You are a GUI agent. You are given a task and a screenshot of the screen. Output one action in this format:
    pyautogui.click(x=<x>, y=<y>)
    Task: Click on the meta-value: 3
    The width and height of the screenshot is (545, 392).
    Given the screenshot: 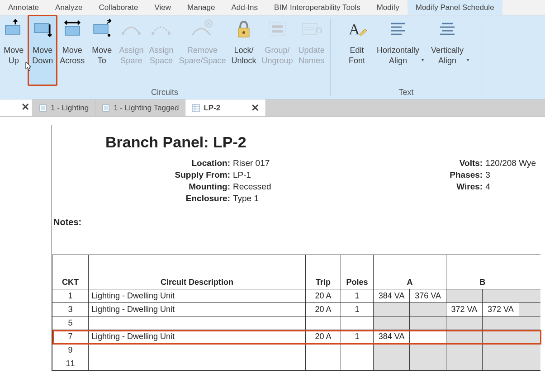 What is the action you would take?
    pyautogui.click(x=513, y=175)
    